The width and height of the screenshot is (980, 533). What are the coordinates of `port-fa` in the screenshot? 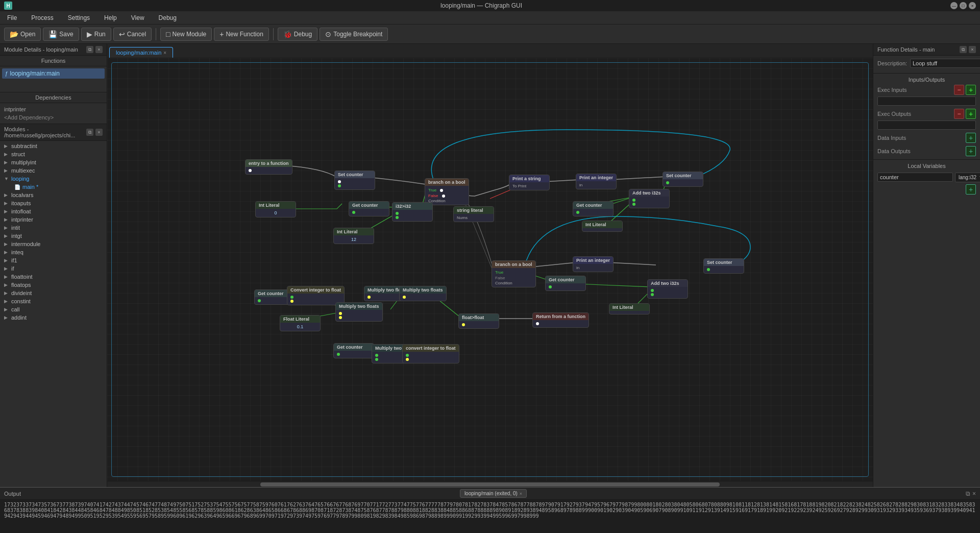 It's located at (479, 325).